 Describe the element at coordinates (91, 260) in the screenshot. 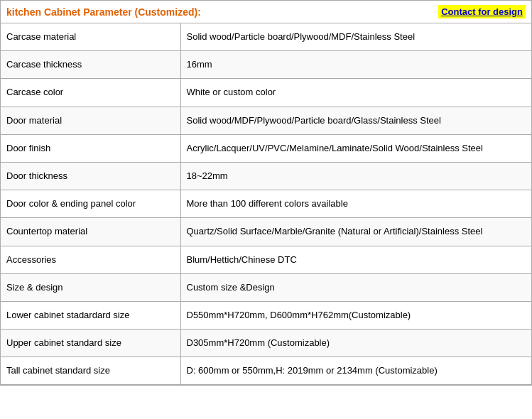

I see `row-label: Accessories` at that location.